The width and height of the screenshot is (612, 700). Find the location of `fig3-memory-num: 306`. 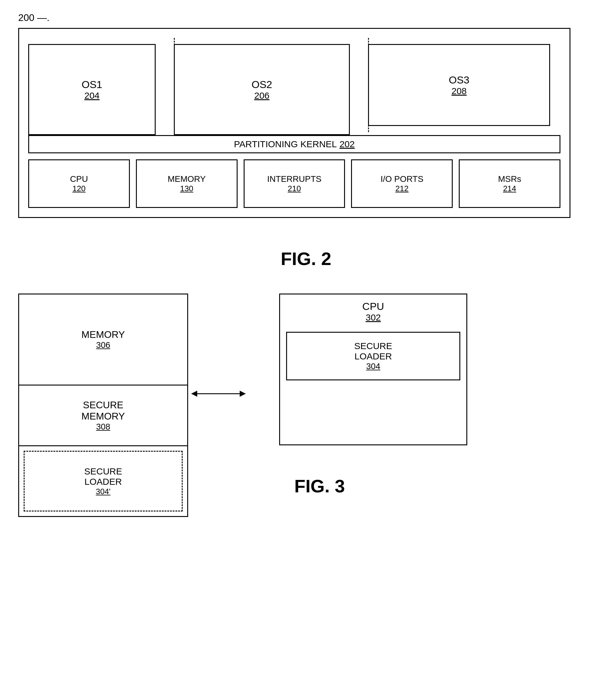

fig3-memory-num: 306 is located at coordinates (103, 345).